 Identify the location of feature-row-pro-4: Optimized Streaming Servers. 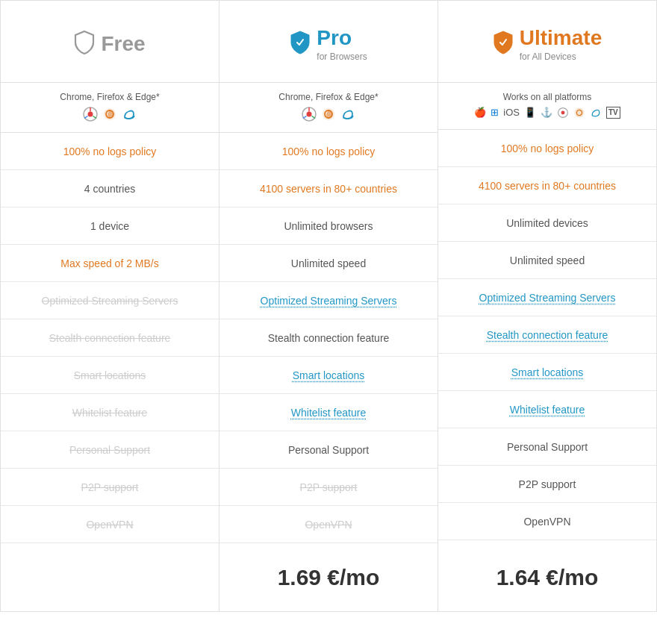
(328, 301).